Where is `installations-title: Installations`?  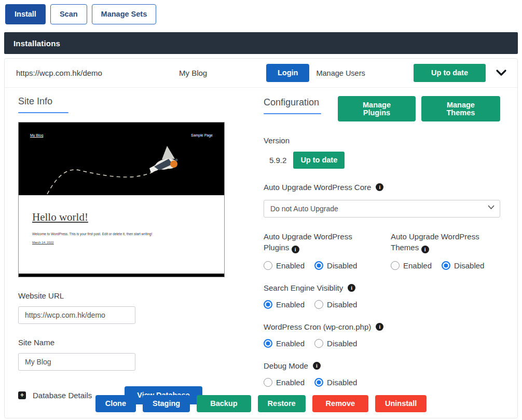
installations-title: Installations is located at coordinates (37, 44).